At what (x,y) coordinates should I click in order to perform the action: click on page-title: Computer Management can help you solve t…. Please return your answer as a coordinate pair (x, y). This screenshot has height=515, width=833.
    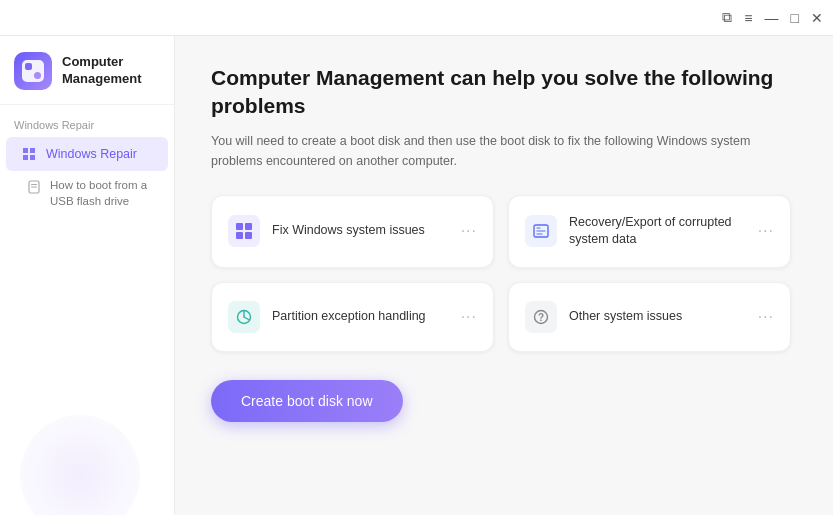
    Looking at the image, I should click on (501, 92).